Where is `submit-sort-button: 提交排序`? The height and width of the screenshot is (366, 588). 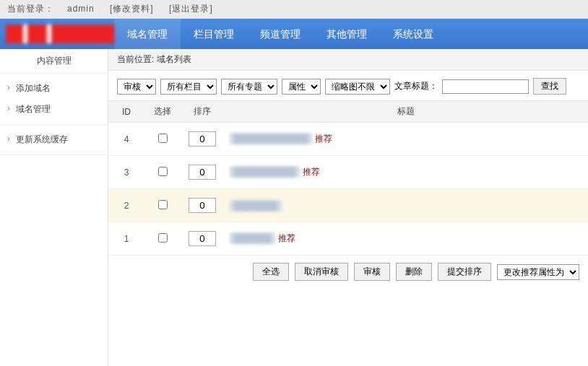 submit-sort-button: 提交排序 is located at coordinates (464, 271).